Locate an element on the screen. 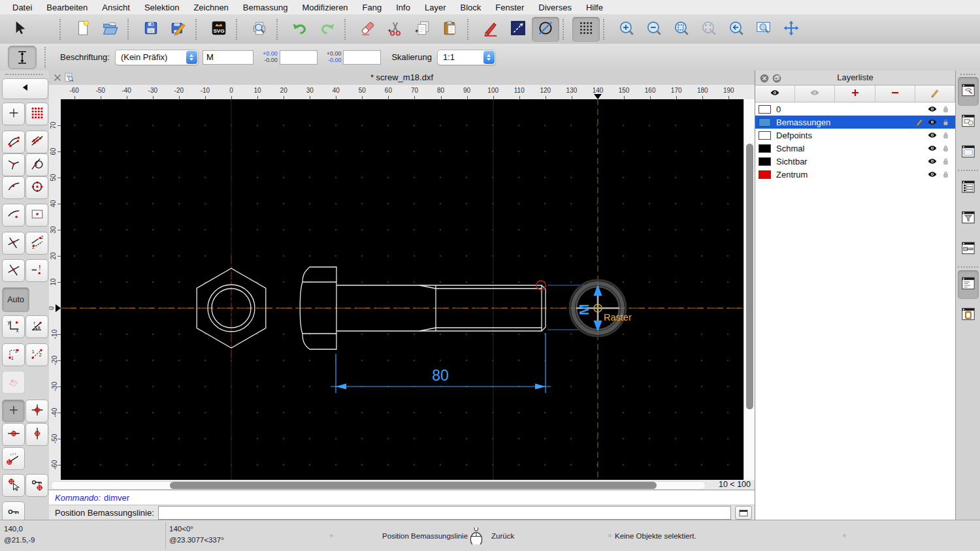 This screenshot has width=980, height=551. snap-grid-button is located at coordinates (37, 114).